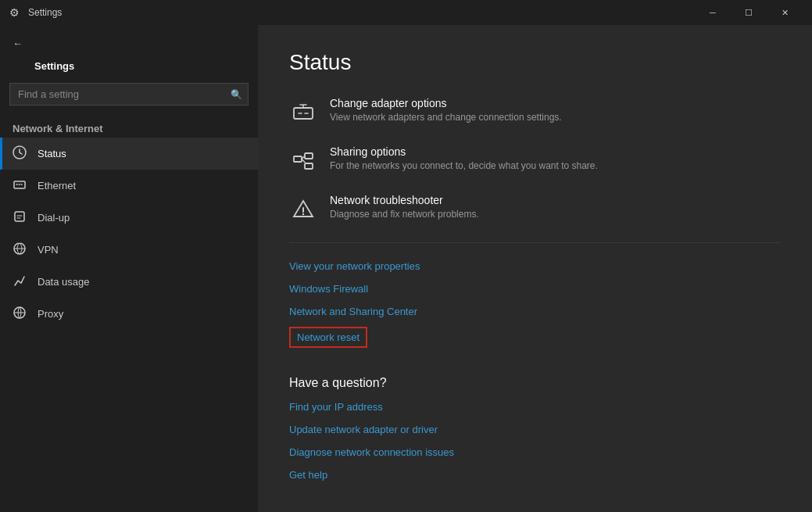  What do you see at coordinates (129, 44) in the screenshot?
I see `back-button: ←` at bounding box center [129, 44].